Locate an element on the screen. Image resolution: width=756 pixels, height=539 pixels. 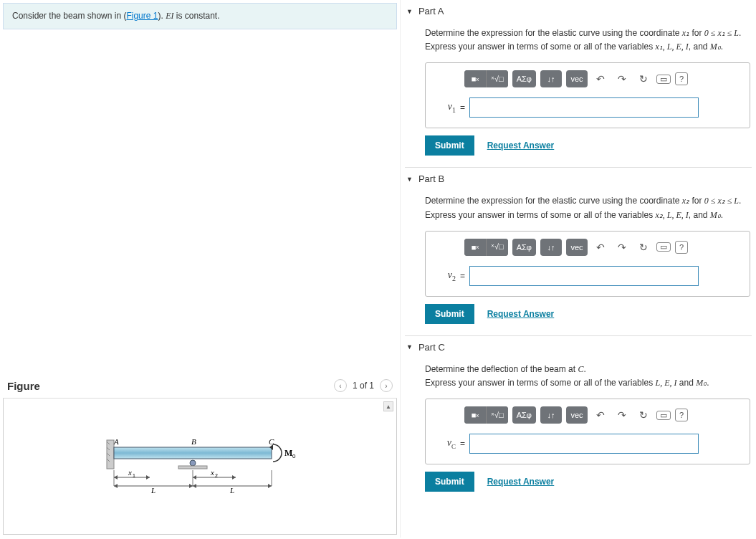
part-b-body: Determine the expression for the elastic… is located at coordinates (578, 261).